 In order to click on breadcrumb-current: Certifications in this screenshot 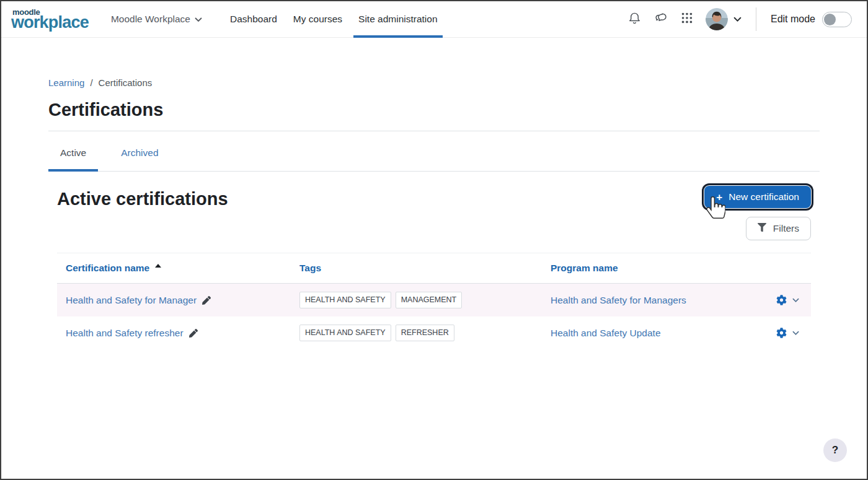, I will do `click(125, 83)`.